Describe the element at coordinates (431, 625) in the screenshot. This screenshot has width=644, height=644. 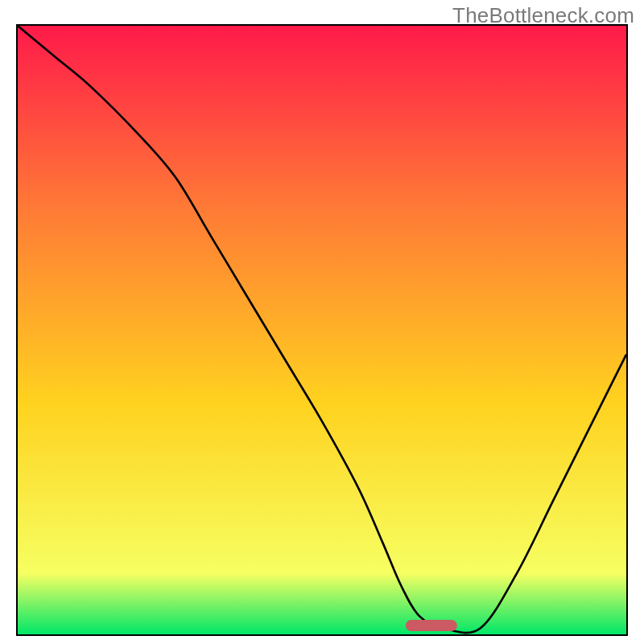
I see `optimal-marker` at that location.